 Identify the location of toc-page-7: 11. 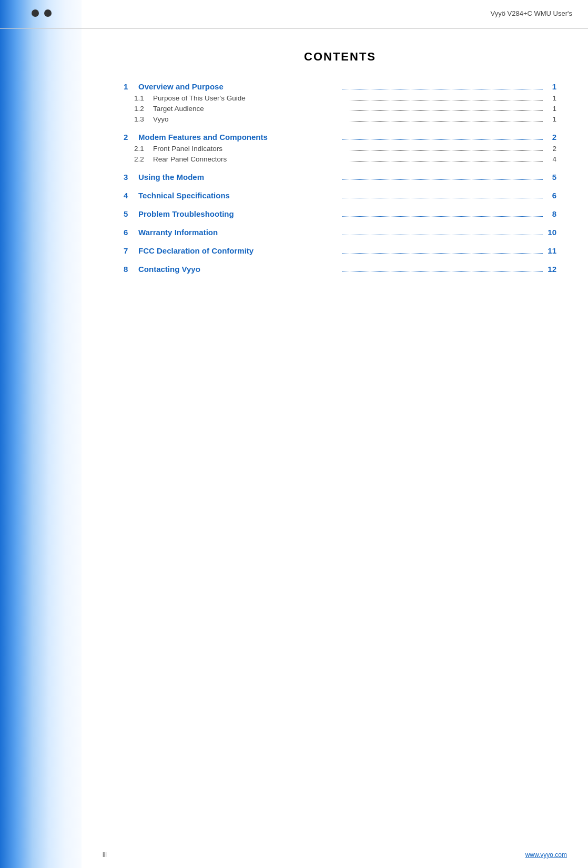
(551, 250).